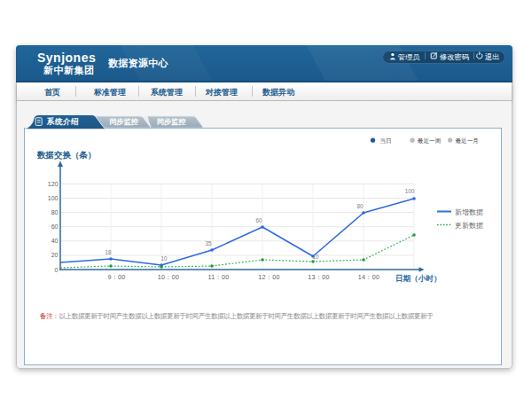 The image size is (532, 399). Describe the element at coordinates (53, 184) in the screenshot. I see `svg-text: 120` at that location.